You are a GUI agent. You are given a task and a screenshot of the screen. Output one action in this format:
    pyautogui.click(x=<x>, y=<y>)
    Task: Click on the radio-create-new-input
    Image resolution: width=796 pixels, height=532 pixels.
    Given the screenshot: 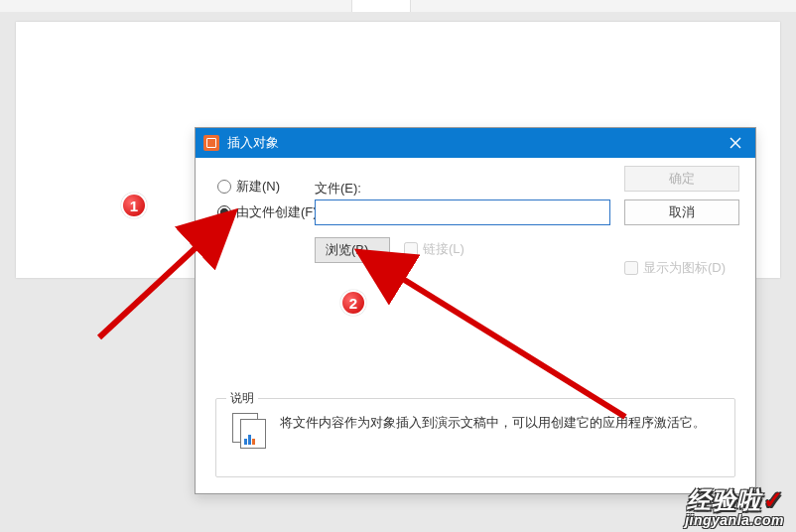 What is the action you would take?
    pyautogui.click(x=224, y=187)
    